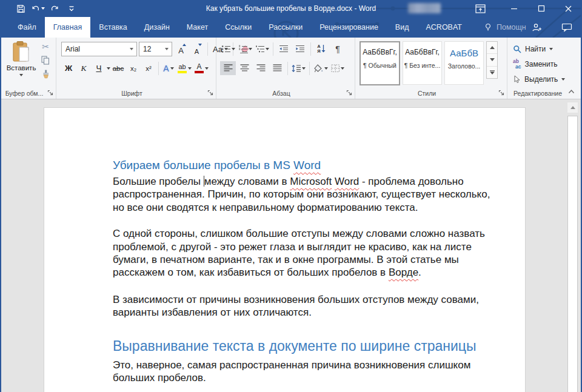  What do you see at coordinates (46, 74) in the screenshot?
I see `format-painter-button` at bounding box center [46, 74].